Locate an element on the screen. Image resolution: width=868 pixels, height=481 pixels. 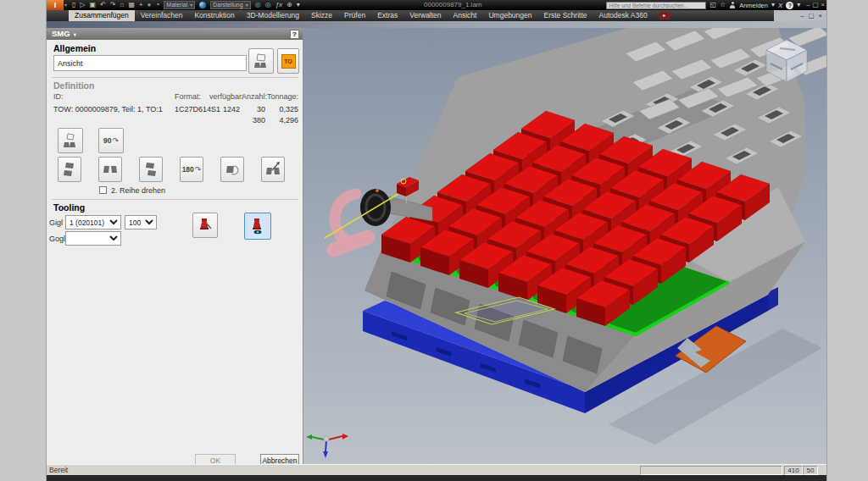
tab-konstruktion: Konstruktion is located at coordinates (214, 15).